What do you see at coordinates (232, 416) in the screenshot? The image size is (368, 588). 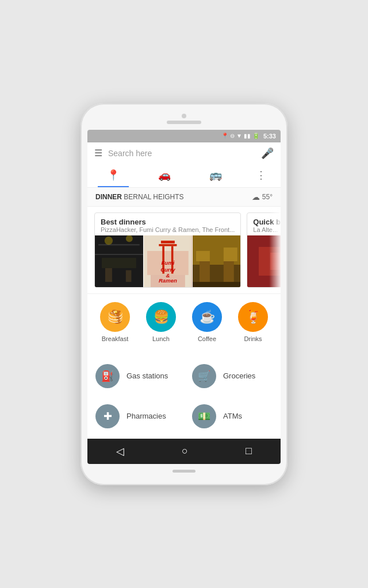 I see `utility-atms: 💵 ATMs` at bounding box center [232, 416].